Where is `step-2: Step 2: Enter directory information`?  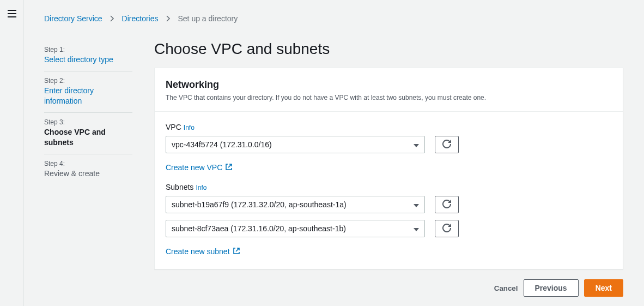 step-2: Step 2: Enter directory information is located at coordinates (88, 92).